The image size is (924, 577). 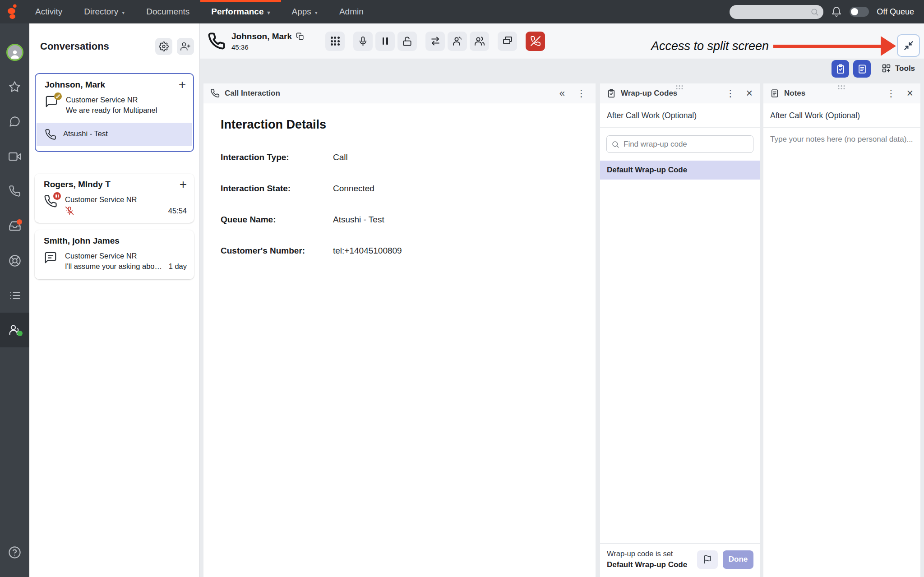 I want to click on toggle-knob, so click(x=855, y=12).